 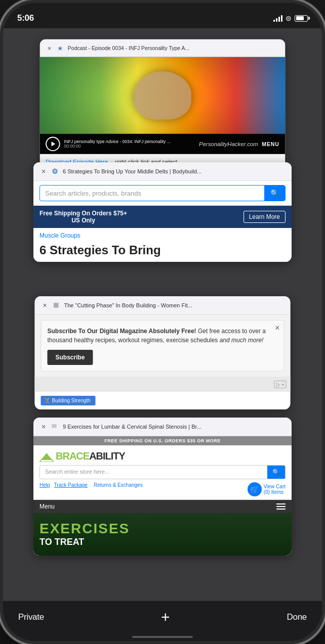 What do you see at coordinates (56, 171) in the screenshot?
I see `tab-2-favicon-icon: ⚙` at bounding box center [56, 171].